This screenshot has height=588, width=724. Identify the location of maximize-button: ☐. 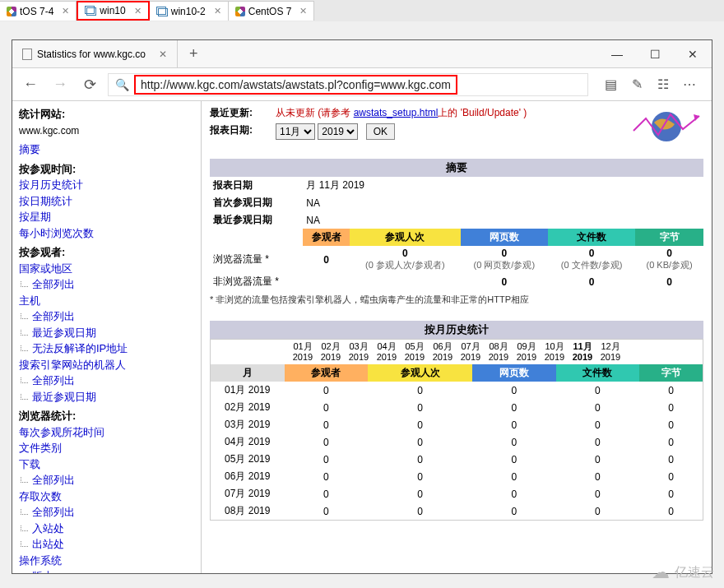
(655, 54).